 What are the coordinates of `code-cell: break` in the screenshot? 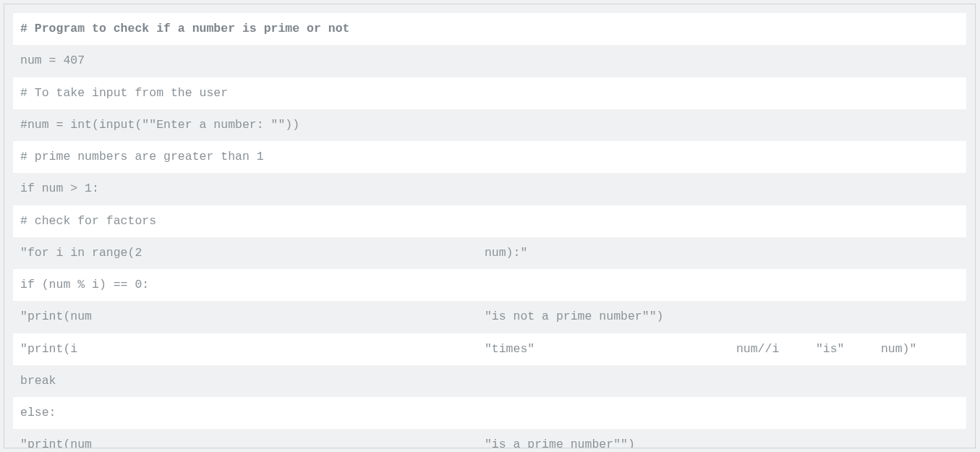 It's located at (38, 381).